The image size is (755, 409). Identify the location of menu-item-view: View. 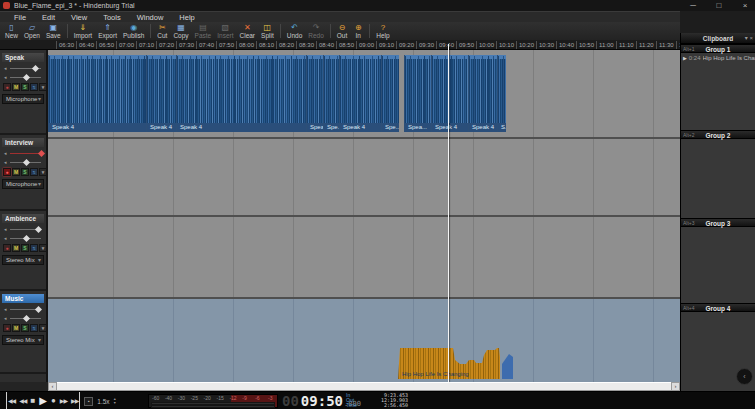
(79, 18).